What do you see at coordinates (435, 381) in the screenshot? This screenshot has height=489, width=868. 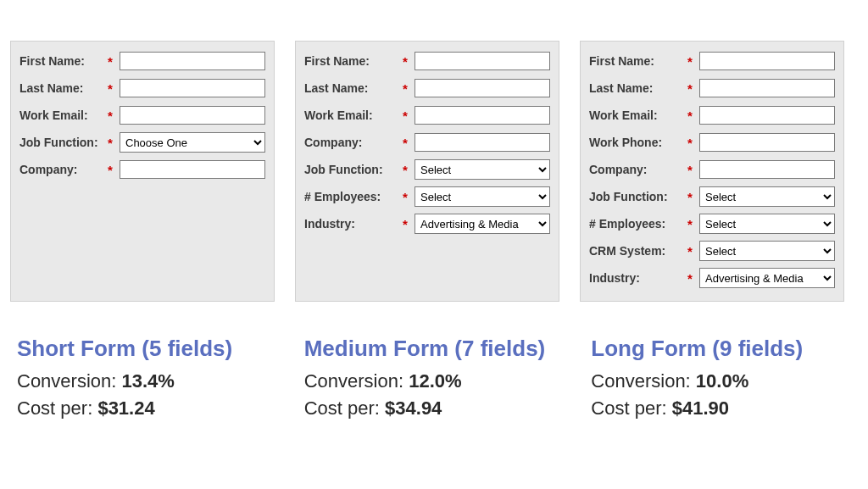 I see `stat-value: 12.0%` at bounding box center [435, 381].